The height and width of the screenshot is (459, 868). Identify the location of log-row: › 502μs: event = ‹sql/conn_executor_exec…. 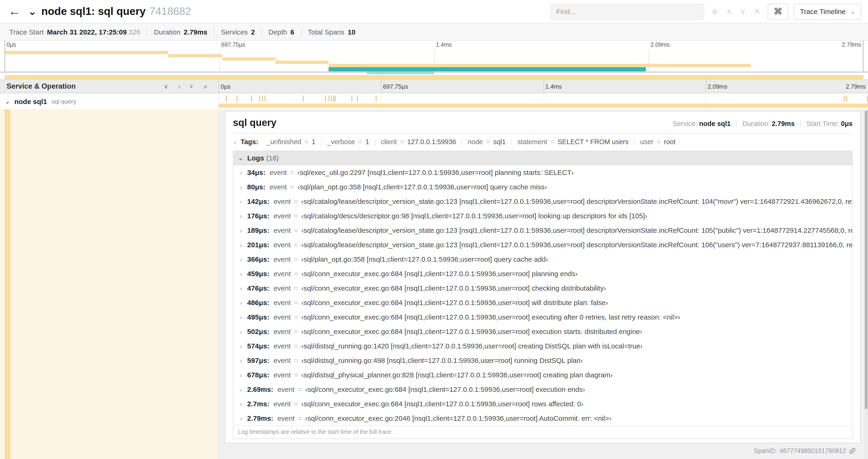
(542, 331).